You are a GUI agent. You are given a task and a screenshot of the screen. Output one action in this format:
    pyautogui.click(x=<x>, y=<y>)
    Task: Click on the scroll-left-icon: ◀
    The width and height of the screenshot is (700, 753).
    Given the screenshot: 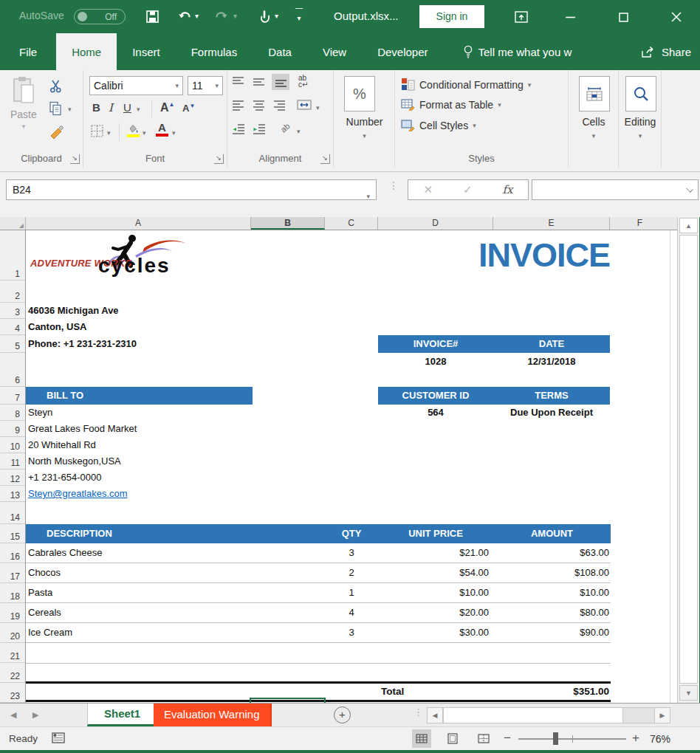 What is the action you would take?
    pyautogui.click(x=435, y=715)
    